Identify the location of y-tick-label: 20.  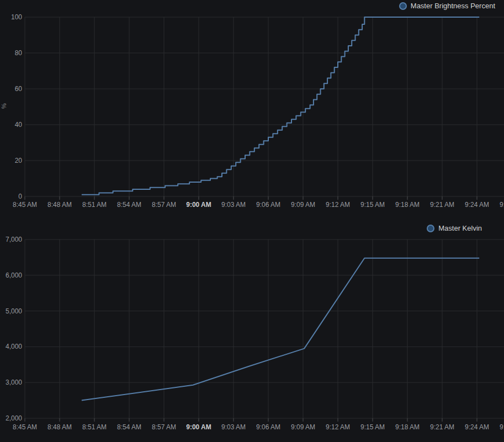
(12, 161).